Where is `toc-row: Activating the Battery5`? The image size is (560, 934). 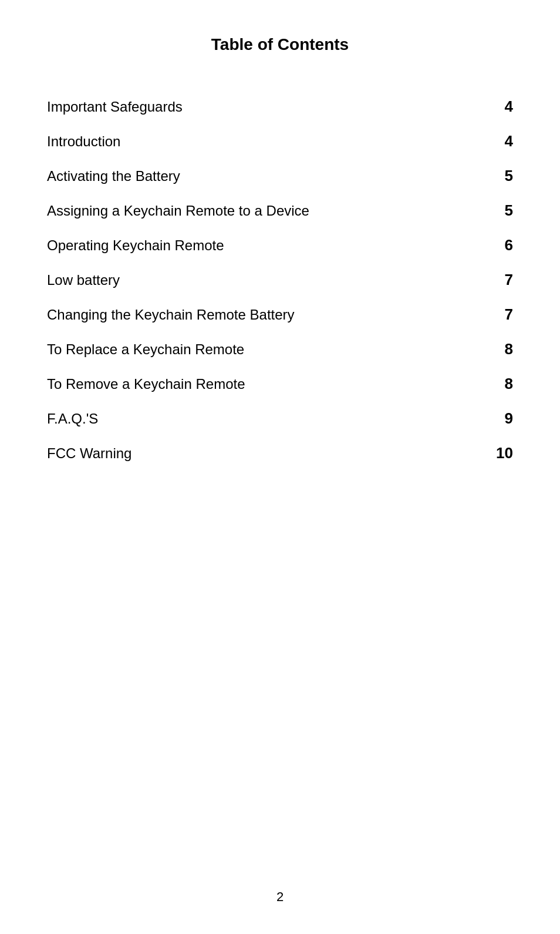 toc-row: Activating the Battery5 is located at coordinates (280, 176).